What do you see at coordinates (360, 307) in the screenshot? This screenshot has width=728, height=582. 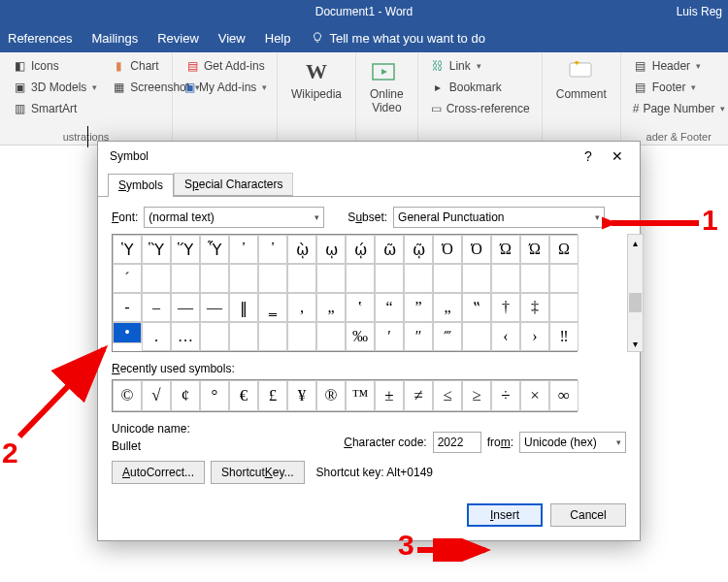 I see `symbol-cell: ‛` at bounding box center [360, 307].